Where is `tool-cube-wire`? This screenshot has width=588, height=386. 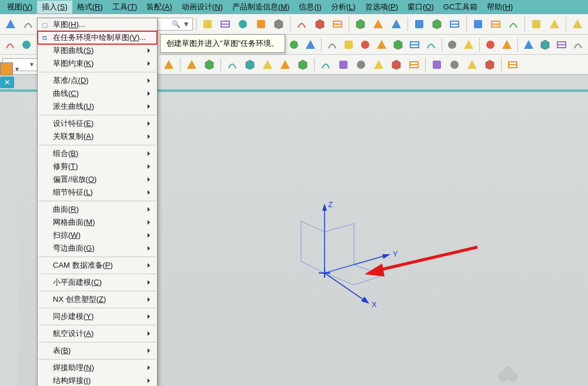 tool-cube-wire is located at coordinates (279, 24).